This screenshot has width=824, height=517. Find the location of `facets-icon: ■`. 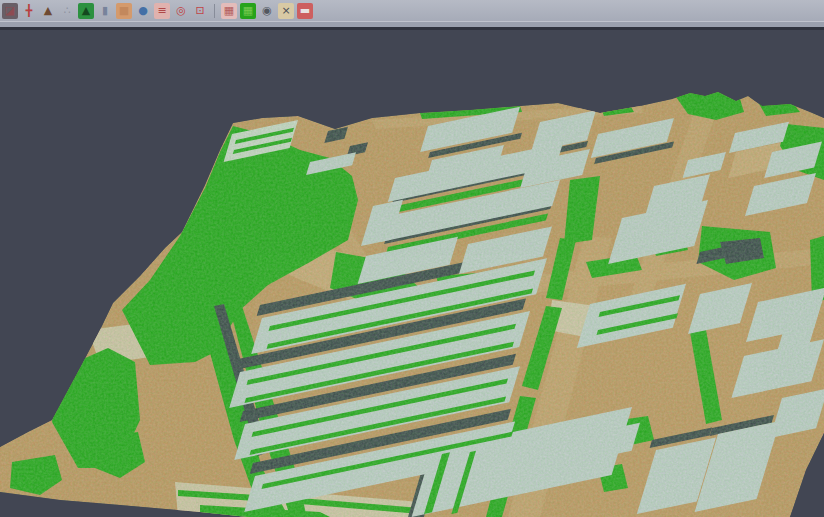

facets-icon: ■ is located at coordinates (124, 11).